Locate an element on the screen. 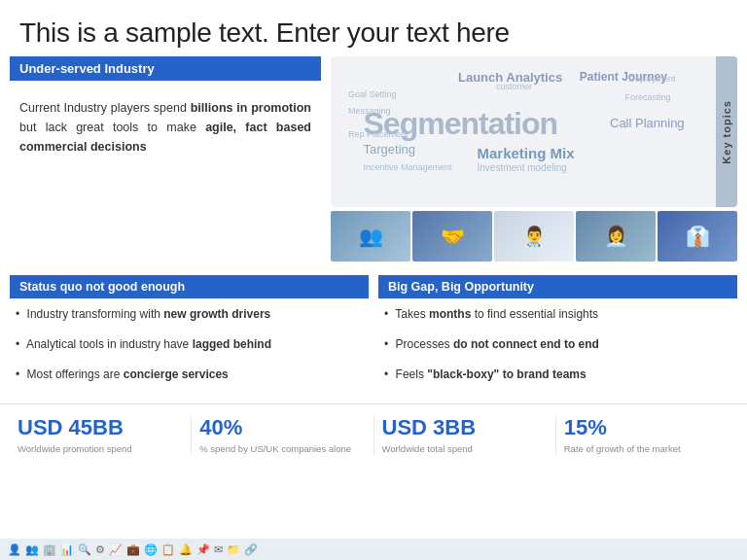 Image resolution: width=747 pixels, height=560 pixels. stats-bar: USD 45BB Worldwide promotion spend 40% %… is located at coordinates (374, 429).